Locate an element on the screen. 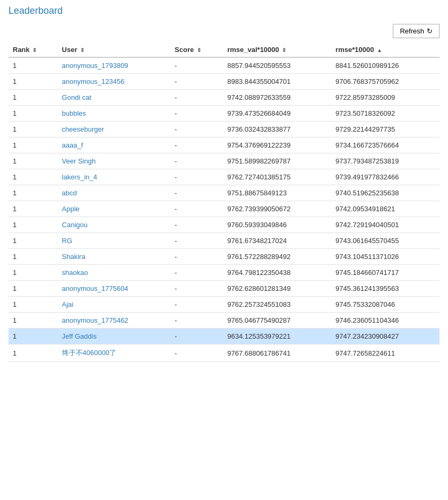 This screenshot has width=448, height=500. user-link: Jeff Gaddis is located at coordinates (80, 337).